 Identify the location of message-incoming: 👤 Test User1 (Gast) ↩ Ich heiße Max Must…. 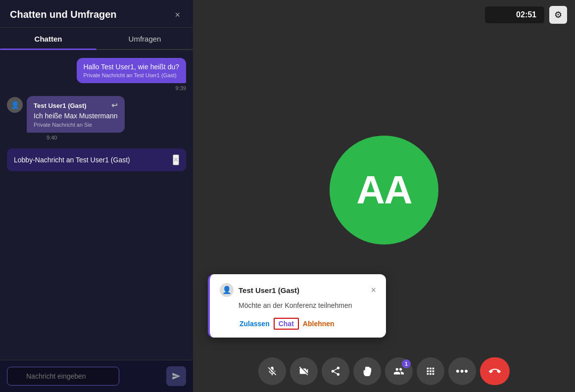
(66, 118).